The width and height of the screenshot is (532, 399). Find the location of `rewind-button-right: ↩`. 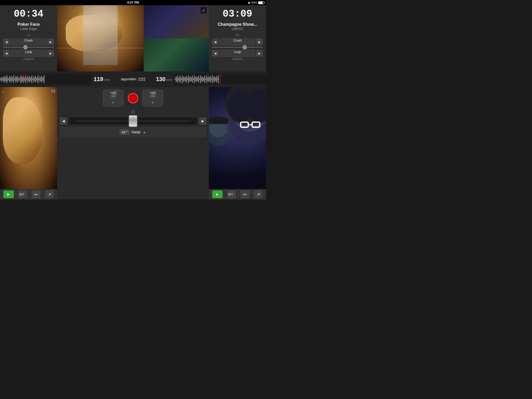

rewind-button-right: ↩ is located at coordinates (245, 194).